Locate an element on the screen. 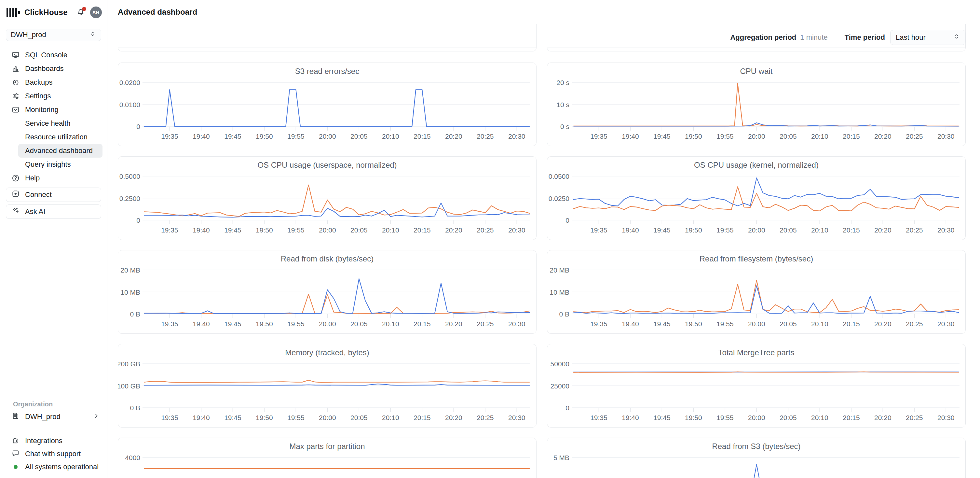 Image resolution: width=980 pixels, height=478 pixels. ask-ai-button: Ask AI is located at coordinates (53, 212).